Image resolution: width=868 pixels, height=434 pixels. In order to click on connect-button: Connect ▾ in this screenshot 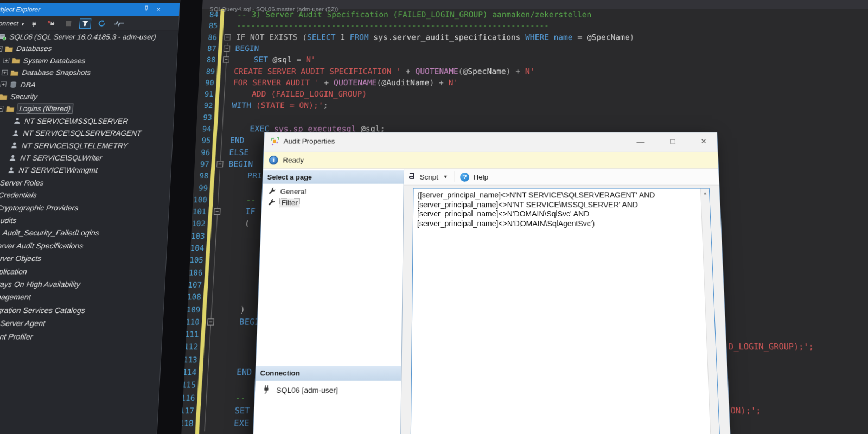, I will do `click(12, 24)`.